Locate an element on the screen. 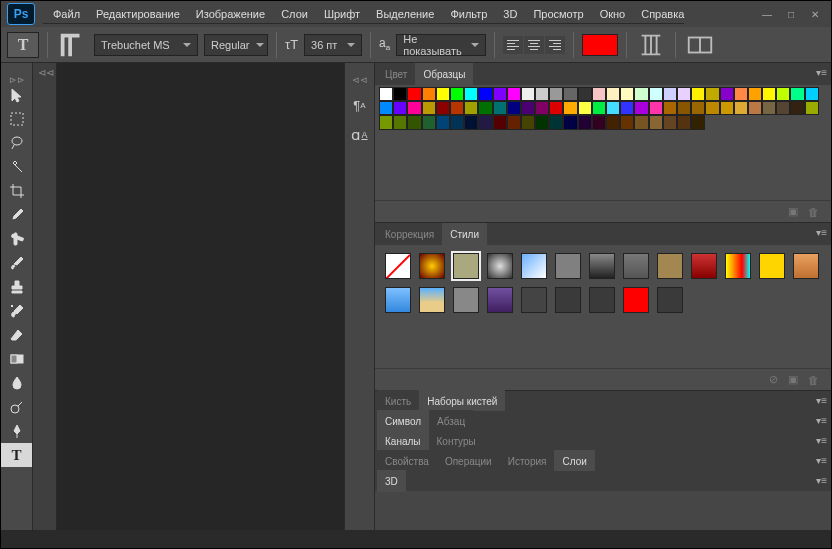 This screenshot has width=832, height=549. gradient-tool is located at coordinates (16, 359).